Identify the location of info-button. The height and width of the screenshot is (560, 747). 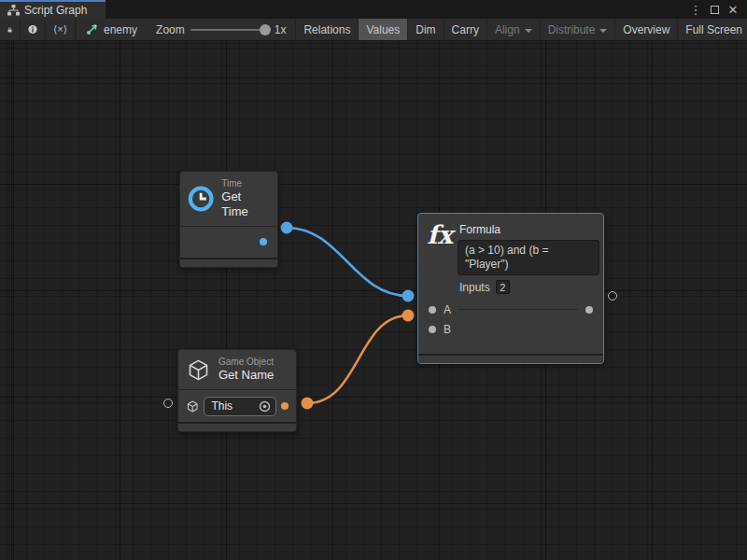
(34, 30).